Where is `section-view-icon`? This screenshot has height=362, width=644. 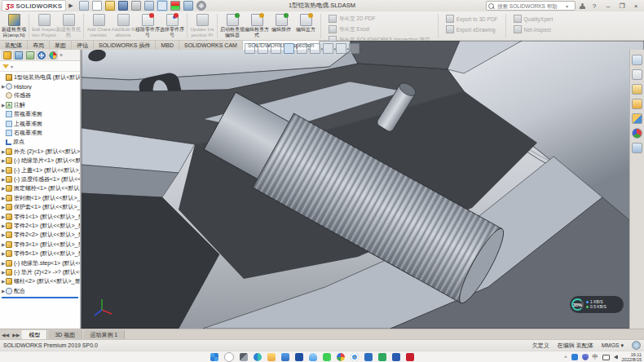 section-view-icon is located at coordinates (289, 49).